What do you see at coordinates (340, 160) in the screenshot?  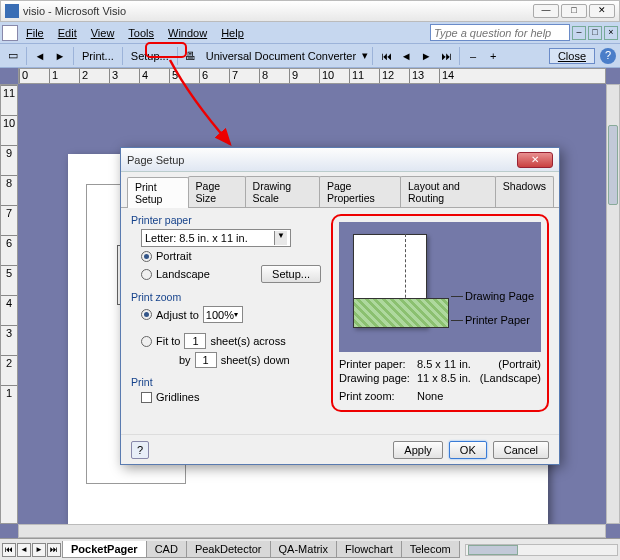 I see `dialog-titlebar: Page Setup ✕` at bounding box center [340, 160].